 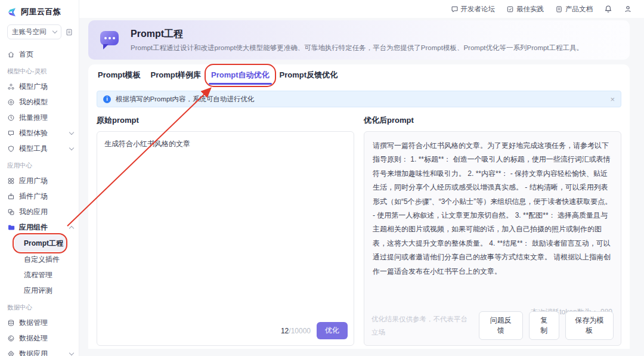 What do you see at coordinates (41, 148) in the screenshot?
I see `sidebar-item-model-tools: 模型工具` at bounding box center [41, 148].